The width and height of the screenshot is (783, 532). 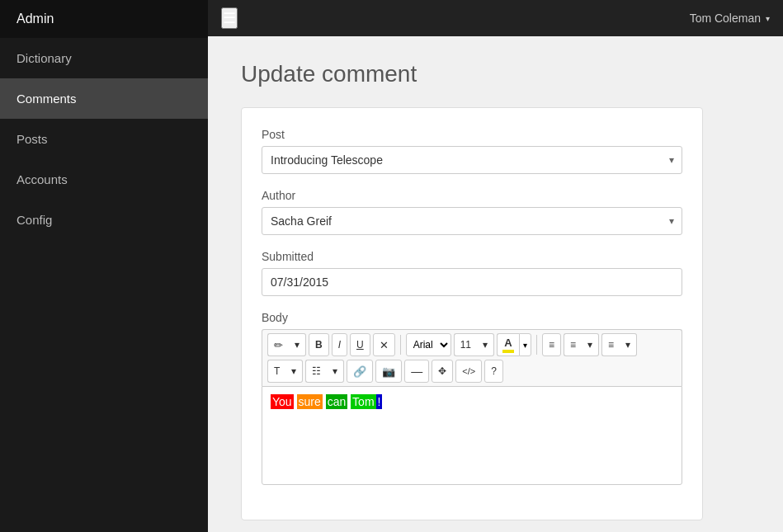 What do you see at coordinates (417, 371) in the screenshot?
I see `hr-button: —` at bounding box center [417, 371].